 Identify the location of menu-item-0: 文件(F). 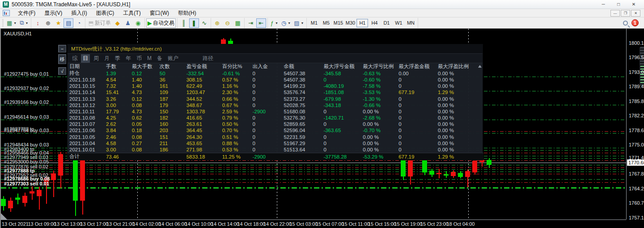
(27, 13).